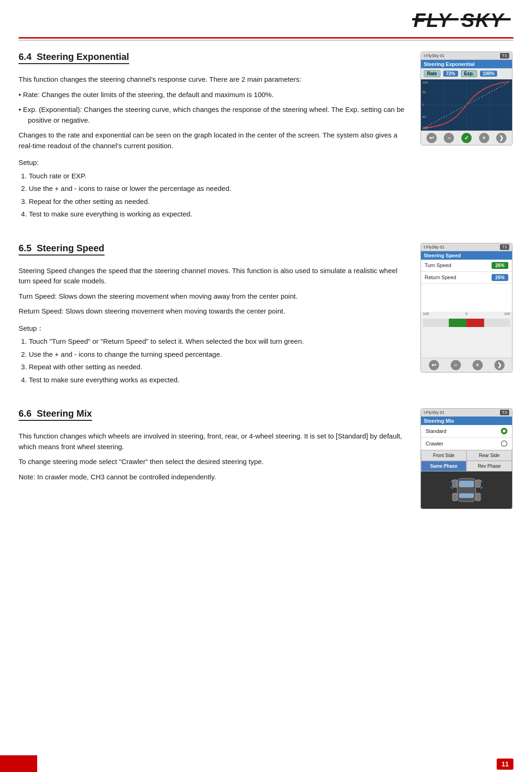 The width and height of the screenshot is (532, 772). What do you see at coordinates (213, 252) in the screenshot?
I see `section-65-title: 6.5 Steering Speed` at bounding box center [213, 252].